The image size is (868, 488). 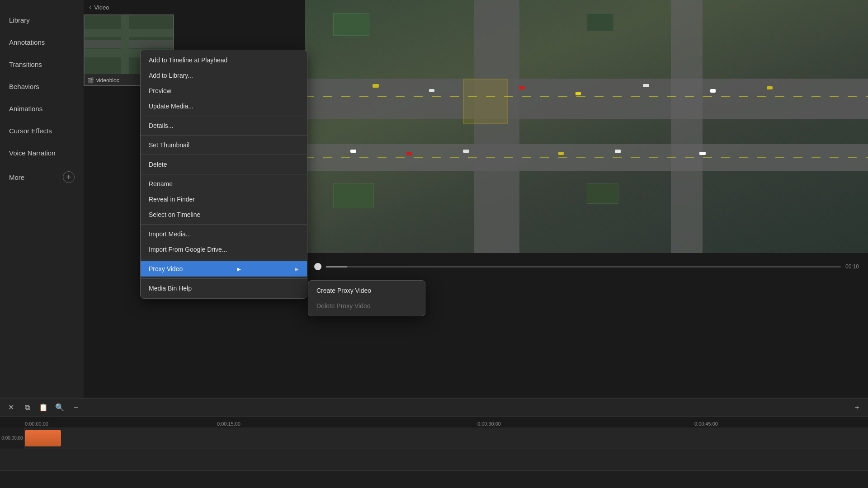 I want to click on sidebar-item-cursor-effects: Cursor Effects, so click(x=42, y=131).